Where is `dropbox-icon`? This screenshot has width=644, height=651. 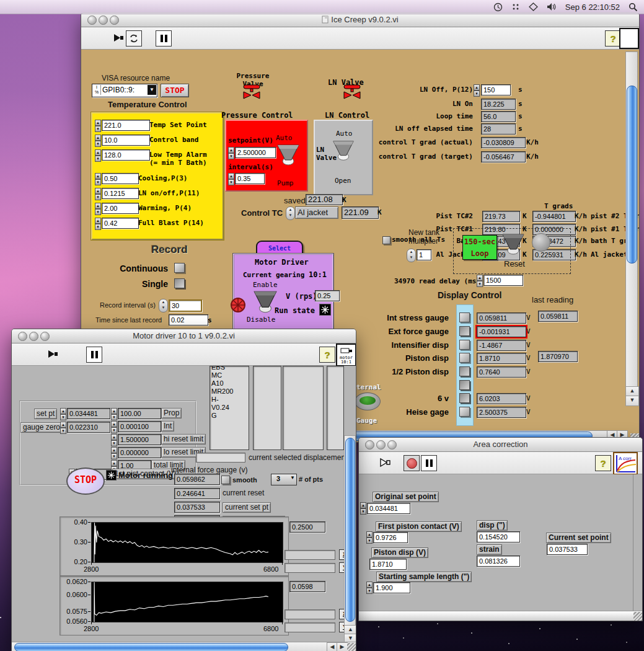
dropbox-icon is located at coordinates (533, 7).